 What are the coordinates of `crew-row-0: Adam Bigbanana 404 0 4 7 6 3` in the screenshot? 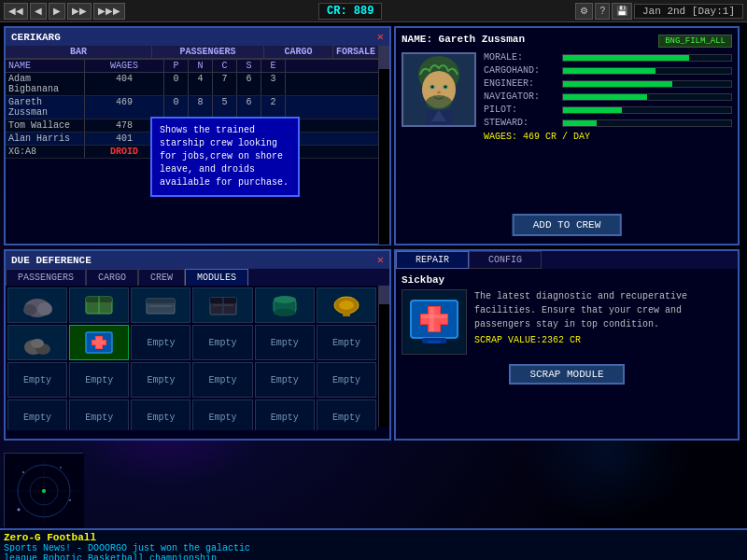 It's located at (192, 84).